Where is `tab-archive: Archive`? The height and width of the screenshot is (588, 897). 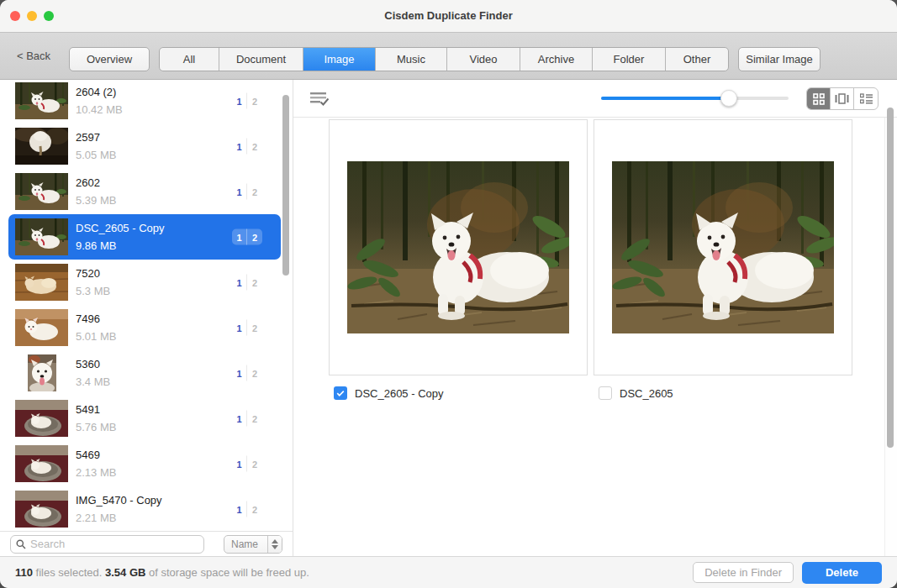 tab-archive: Archive is located at coordinates (557, 59).